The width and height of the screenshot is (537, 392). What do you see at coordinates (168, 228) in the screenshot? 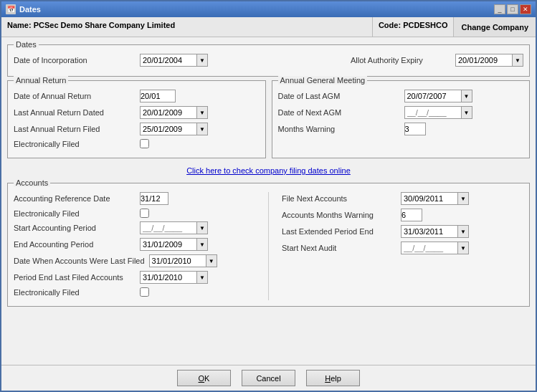
I see `start-accounting-period-input` at bounding box center [168, 228].